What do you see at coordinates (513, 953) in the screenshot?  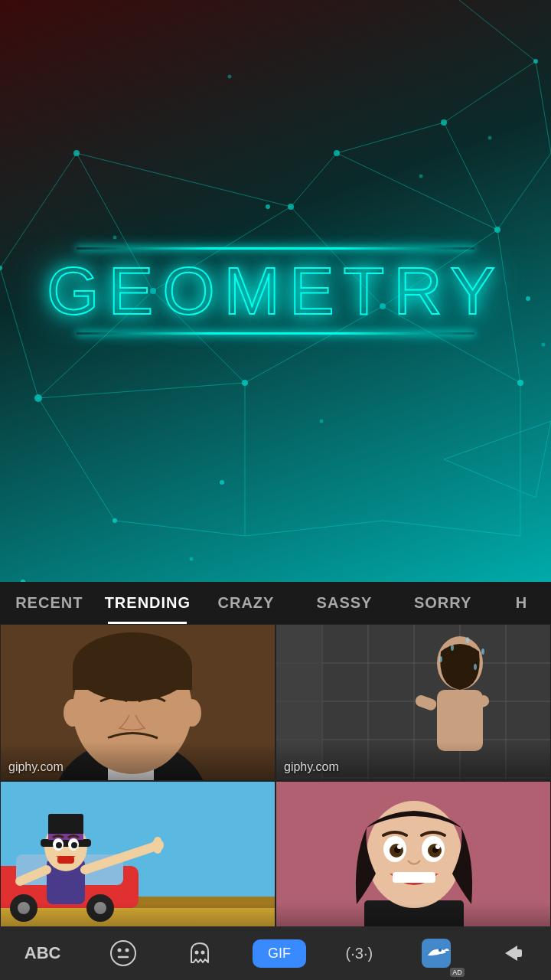 I see `back-button` at bounding box center [513, 953].